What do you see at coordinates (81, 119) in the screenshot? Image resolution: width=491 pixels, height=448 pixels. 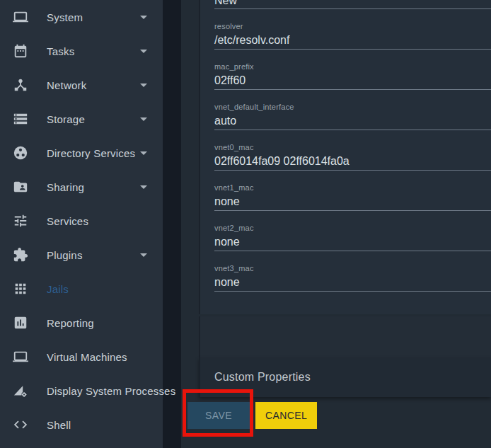 I see `sidebar-item-storage: Storage` at bounding box center [81, 119].